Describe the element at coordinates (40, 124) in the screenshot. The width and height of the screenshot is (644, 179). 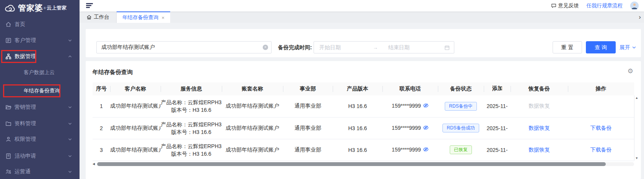
I see `sidebar-item-material-mgmt: 资料管理` at that location.